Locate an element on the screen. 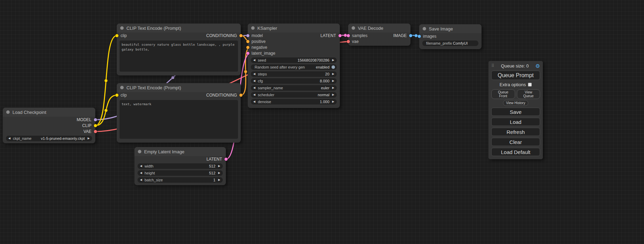 This screenshot has height=244, width=644. toggle-dot-icon is located at coordinates (333, 67).